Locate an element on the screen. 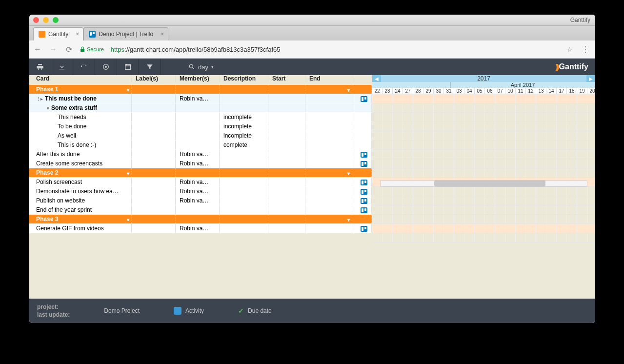 This screenshot has width=624, height=364. minimize-window-button is located at coordinates (46, 20).